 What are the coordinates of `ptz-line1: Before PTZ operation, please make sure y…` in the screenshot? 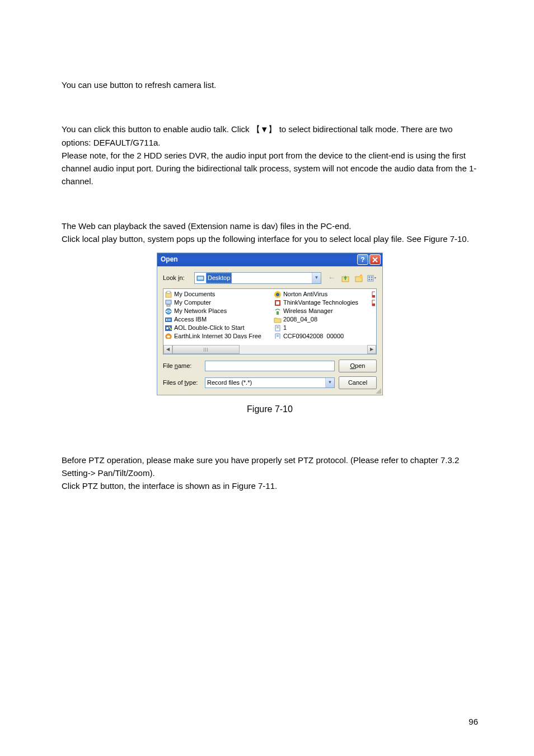 It's located at (270, 467).